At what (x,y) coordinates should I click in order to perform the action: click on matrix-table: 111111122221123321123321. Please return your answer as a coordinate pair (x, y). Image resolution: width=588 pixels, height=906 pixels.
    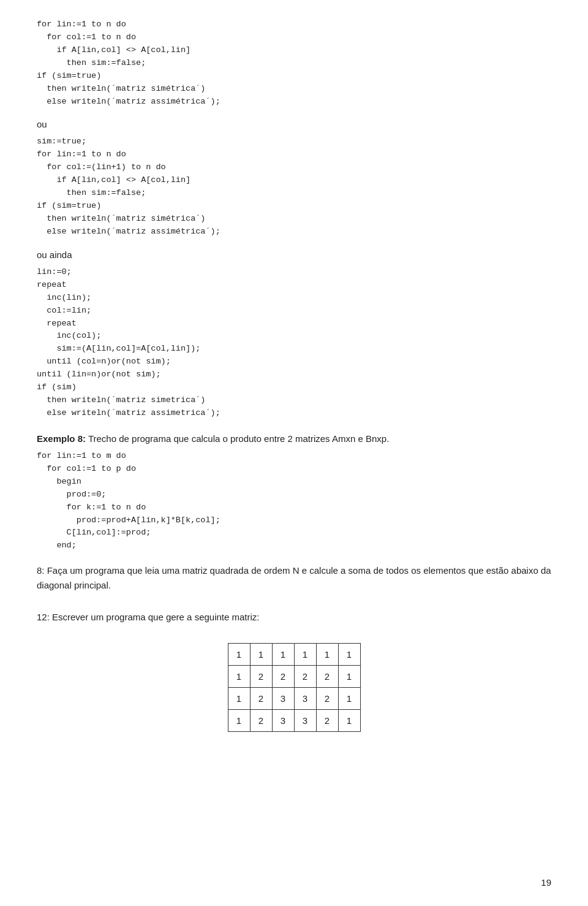
    Looking at the image, I should click on (294, 688).